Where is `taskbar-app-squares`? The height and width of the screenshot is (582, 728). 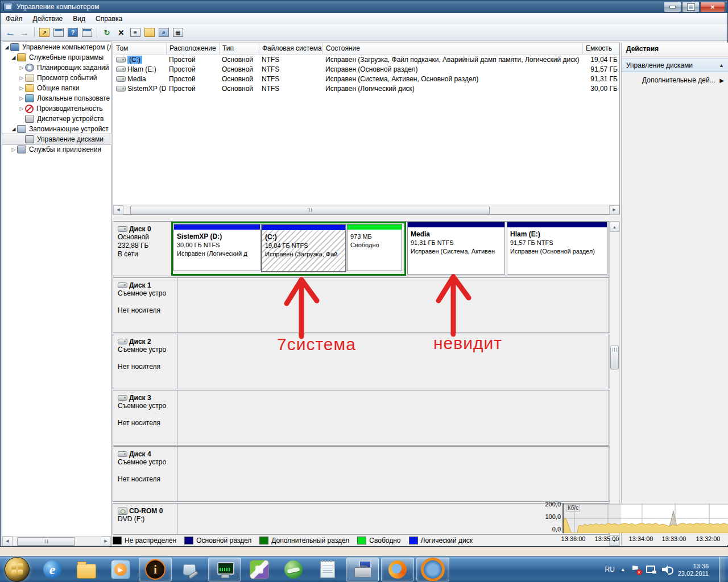 taskbar-app-squares is located at coordinates (259, 569).